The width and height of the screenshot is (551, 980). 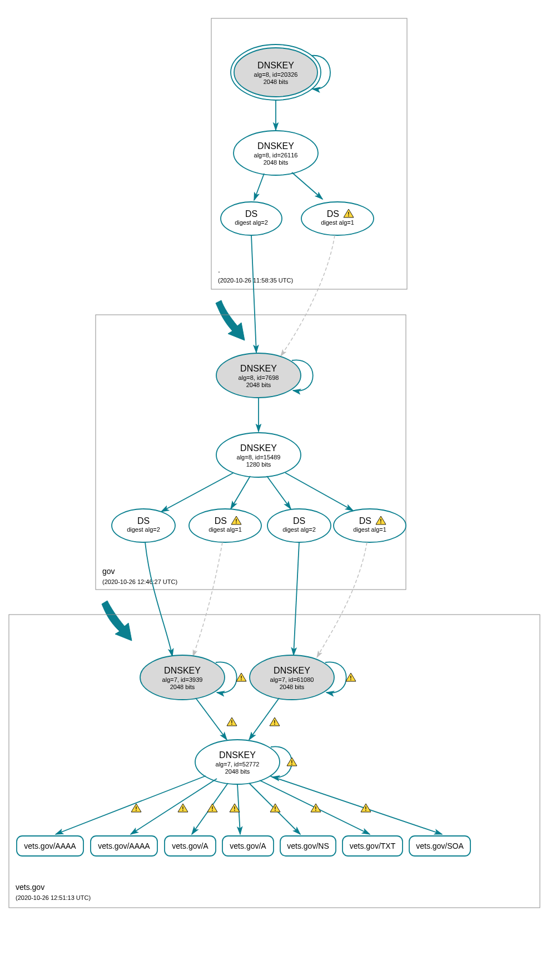 I want to click on edge-rootds1-govksk, so click(x=254, y=294).